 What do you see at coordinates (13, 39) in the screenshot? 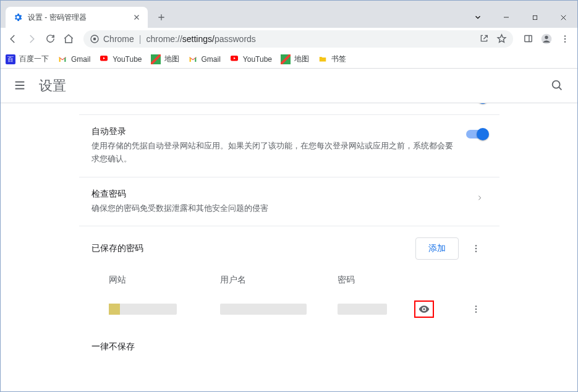
I see `back-button` at bounding box center [13, 39].